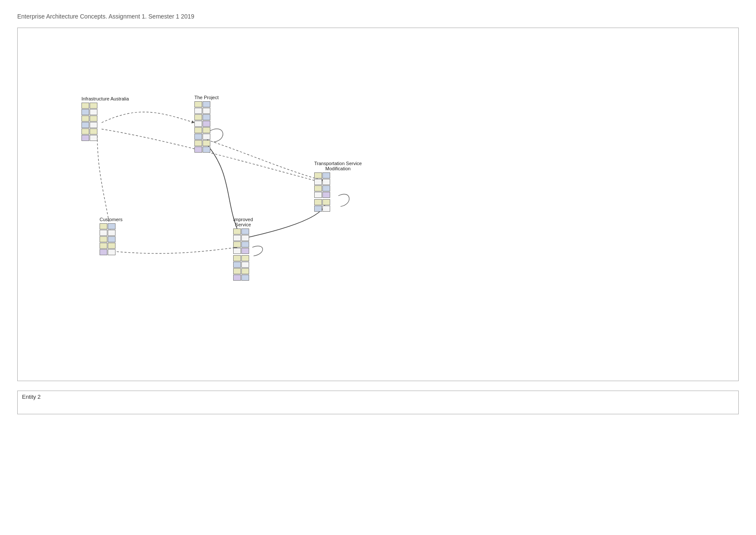 The image size is (756, 535). What do you see at coordinates (378, 403) in the screenshot?
I see `entity-box: Entity 2` at bounding box center [378, 403].